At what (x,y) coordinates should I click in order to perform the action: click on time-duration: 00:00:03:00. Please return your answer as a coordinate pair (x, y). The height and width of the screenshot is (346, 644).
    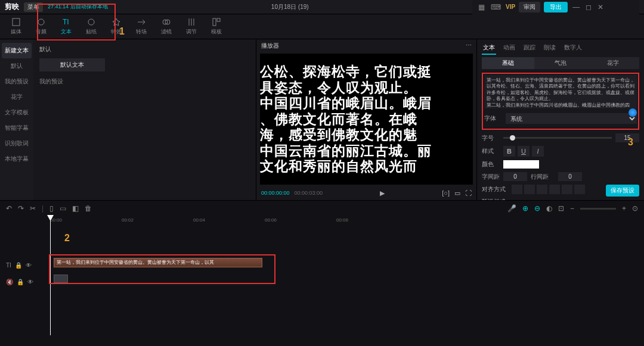
    Looking at the image, I should click on (309, 193).